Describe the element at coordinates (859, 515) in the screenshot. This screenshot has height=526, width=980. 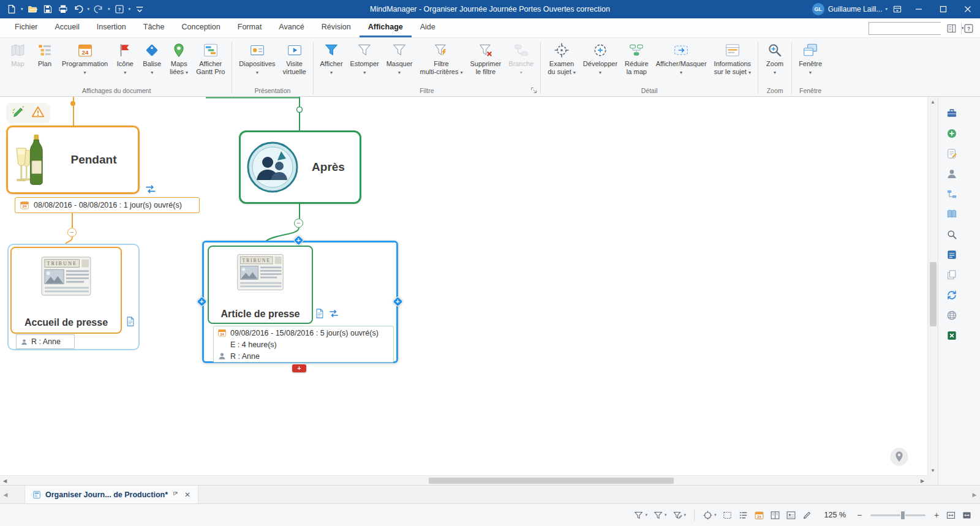
I see `zoom-out-button: −` at that location.